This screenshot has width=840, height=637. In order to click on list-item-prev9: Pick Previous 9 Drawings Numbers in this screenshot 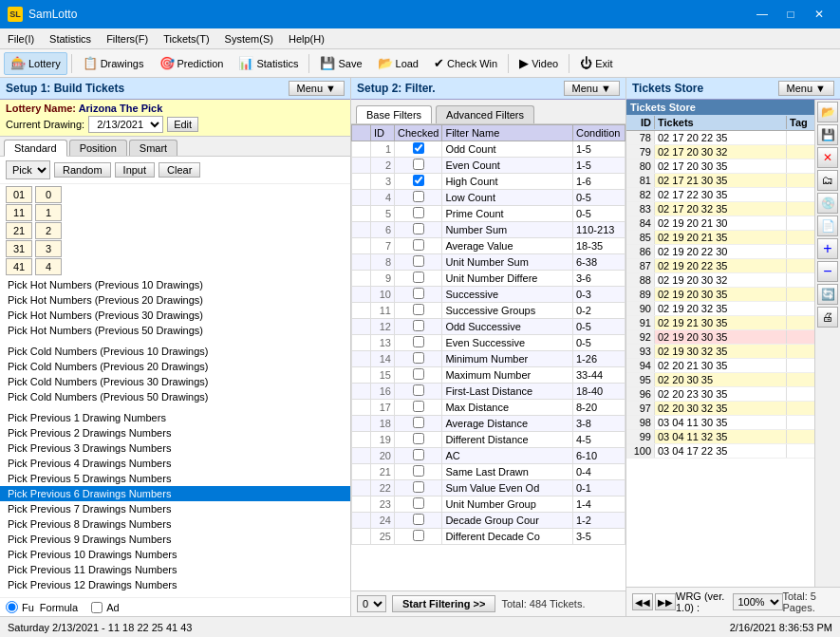, I will do `click(175, 539)`.